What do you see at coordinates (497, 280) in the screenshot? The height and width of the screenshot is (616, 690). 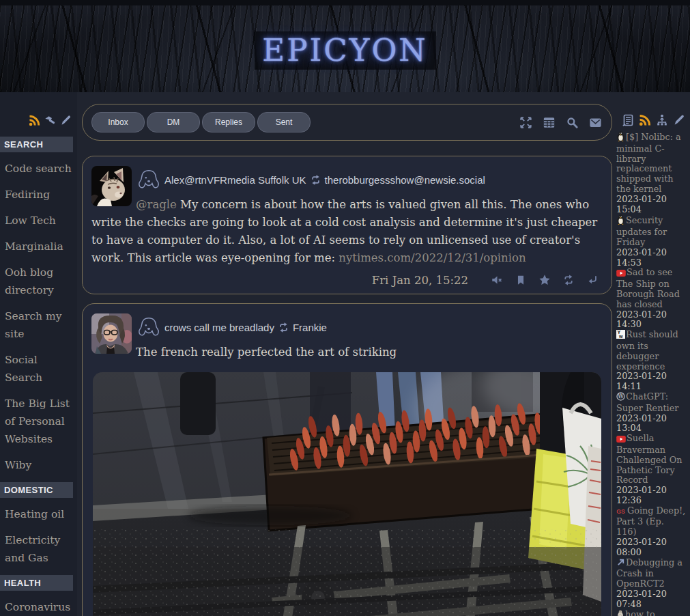 I see `mute-icon` at bounding box center [497, 280].